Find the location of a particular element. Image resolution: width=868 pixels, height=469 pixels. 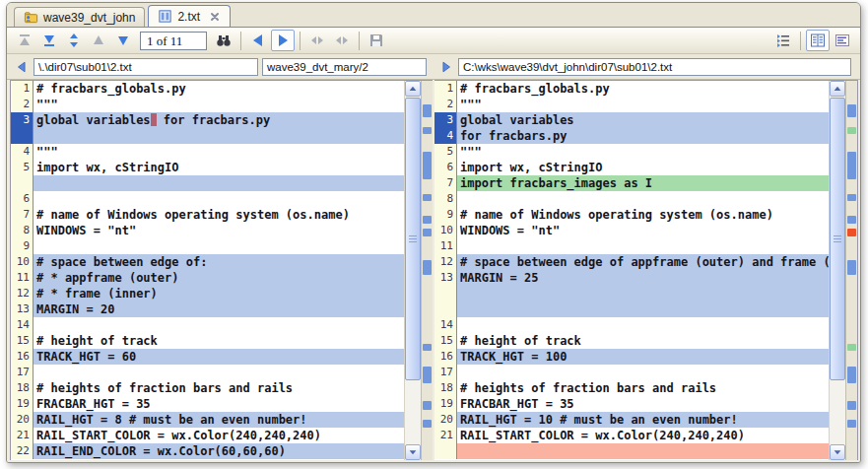

previous-difference-button is located at coordinates (99, 40).